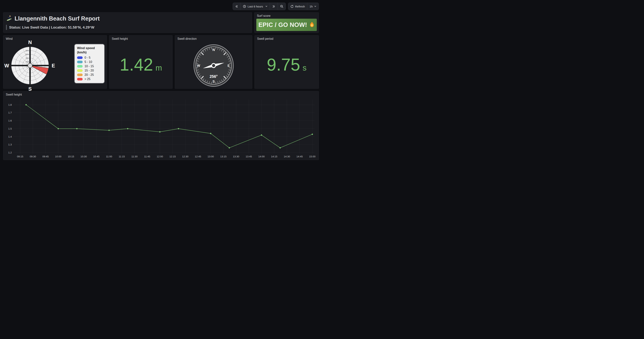 This screenshot has height=339, width=644. I want to click on y-axis-tick: 1.4, so click(10, 137).